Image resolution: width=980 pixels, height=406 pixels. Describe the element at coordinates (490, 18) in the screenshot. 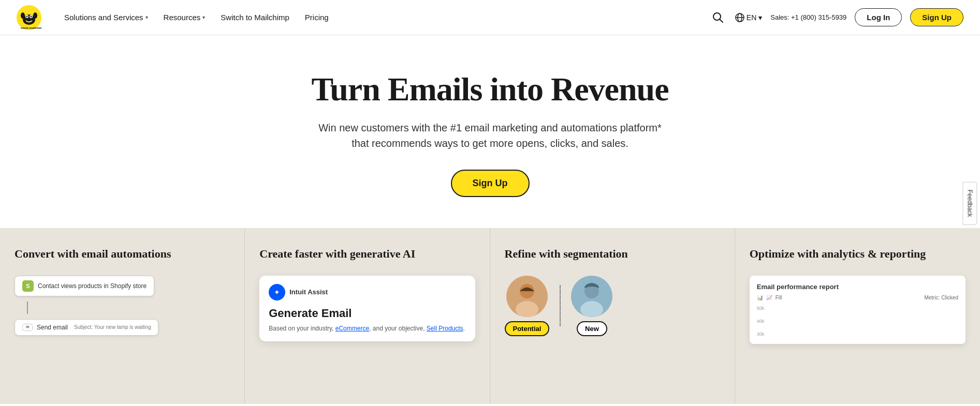

I see `navbar: intuit mailchimp Solutions and Services …` at that location.